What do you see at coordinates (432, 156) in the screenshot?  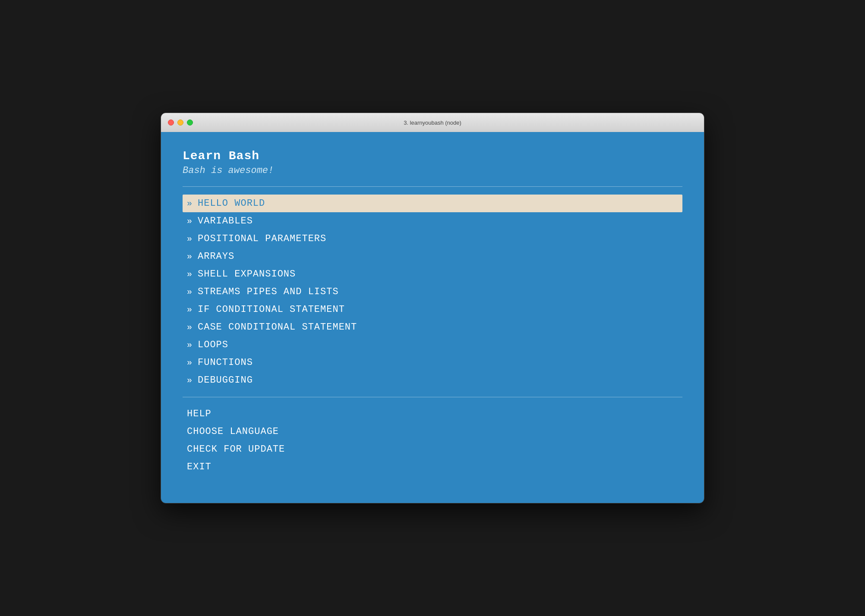 I see `app-title: Learn Bash` at bounding box center [432, 156].